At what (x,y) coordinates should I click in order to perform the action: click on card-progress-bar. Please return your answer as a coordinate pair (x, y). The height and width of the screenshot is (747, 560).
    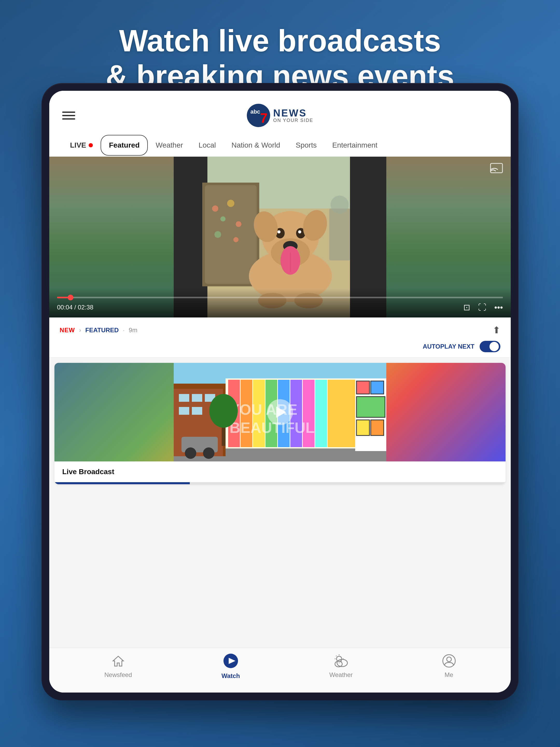
    Looking at the image, I should click on (280, 483).